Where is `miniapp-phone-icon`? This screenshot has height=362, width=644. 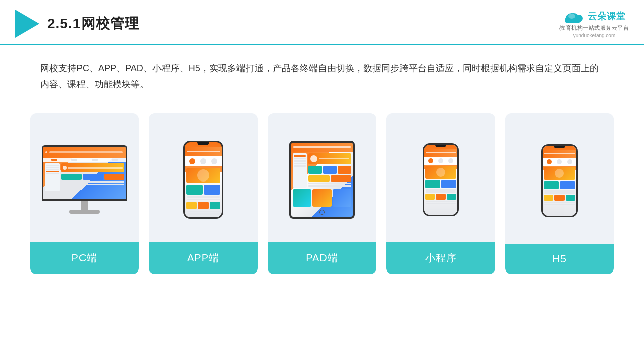 miniapp-phone-icon is located at coordinates (441, 180).